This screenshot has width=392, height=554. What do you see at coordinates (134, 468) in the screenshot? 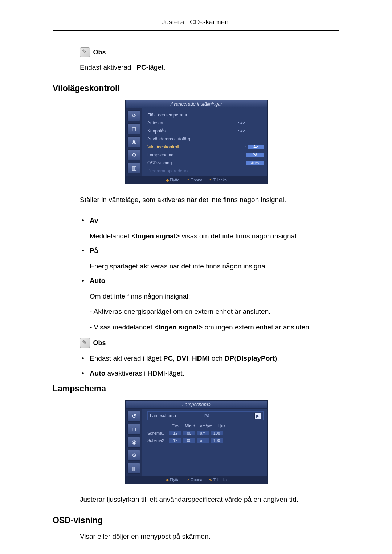
I see `multi-icon: ▥` at bounding box center [134, 468].